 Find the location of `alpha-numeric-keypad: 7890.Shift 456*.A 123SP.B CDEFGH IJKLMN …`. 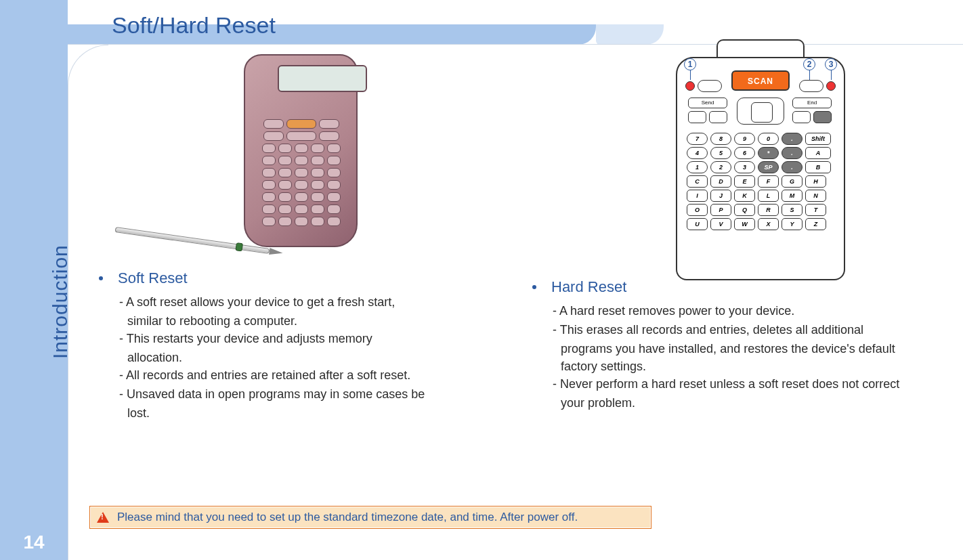

alpha-numeric-keypad: 7890.Shift 456*.A 123SP.B CDEFGH IJKLMN … is located at coordinates (761, 200).